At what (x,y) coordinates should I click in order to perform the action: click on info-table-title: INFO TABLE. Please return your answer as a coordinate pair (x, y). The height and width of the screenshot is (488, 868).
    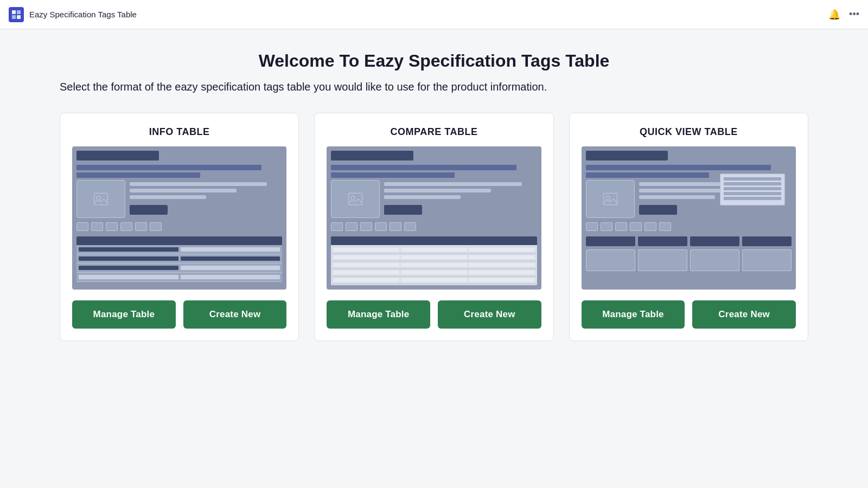
    Looking at the image, I should click on (179, 132).